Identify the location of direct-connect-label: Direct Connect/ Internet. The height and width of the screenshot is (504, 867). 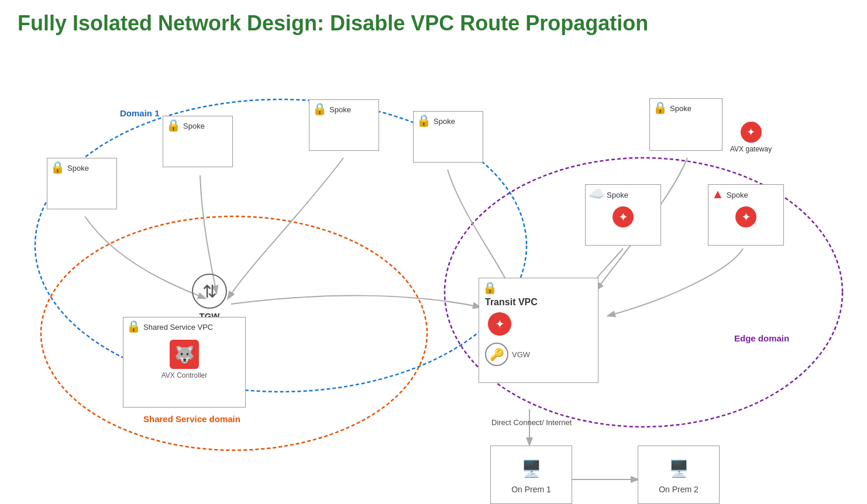
(531, 422).